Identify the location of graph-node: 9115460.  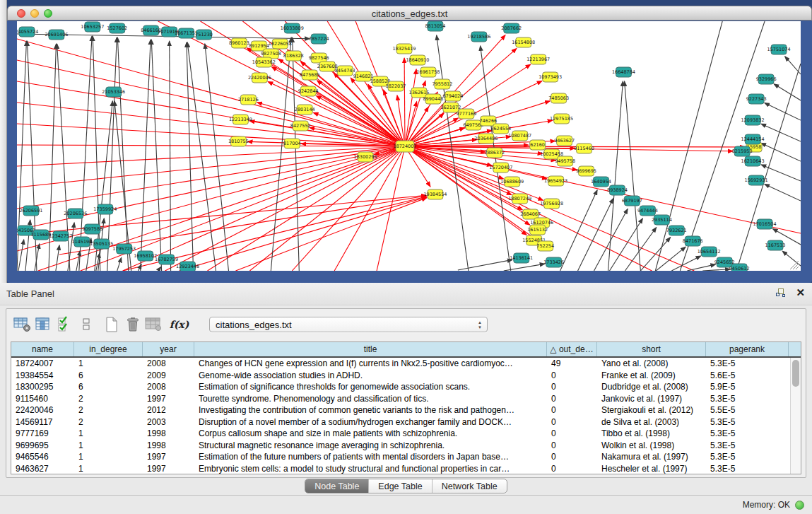
(584, 148).